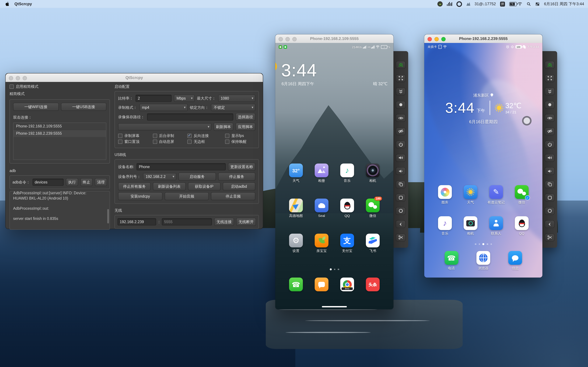 This screenshot has height=367, width=588. Describe the element at coordinates (484, 261) in the screenshot. I see `app-browser: 浏览器` at that location.